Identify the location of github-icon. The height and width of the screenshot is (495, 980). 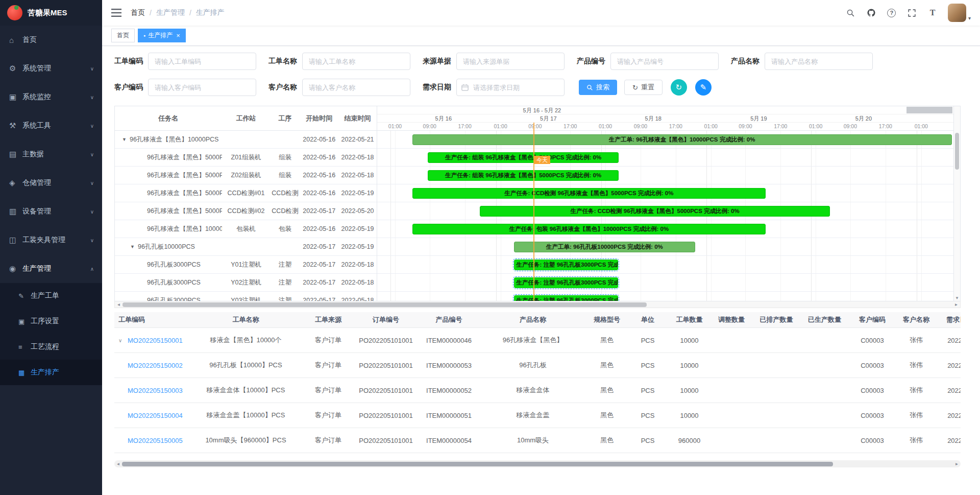
(871, 13).